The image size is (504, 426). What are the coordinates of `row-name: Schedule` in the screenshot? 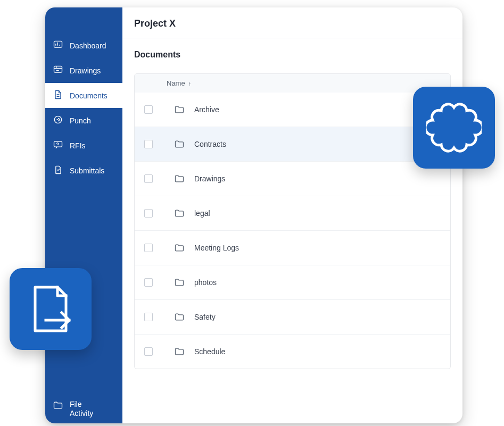 It's located at (210, 352).